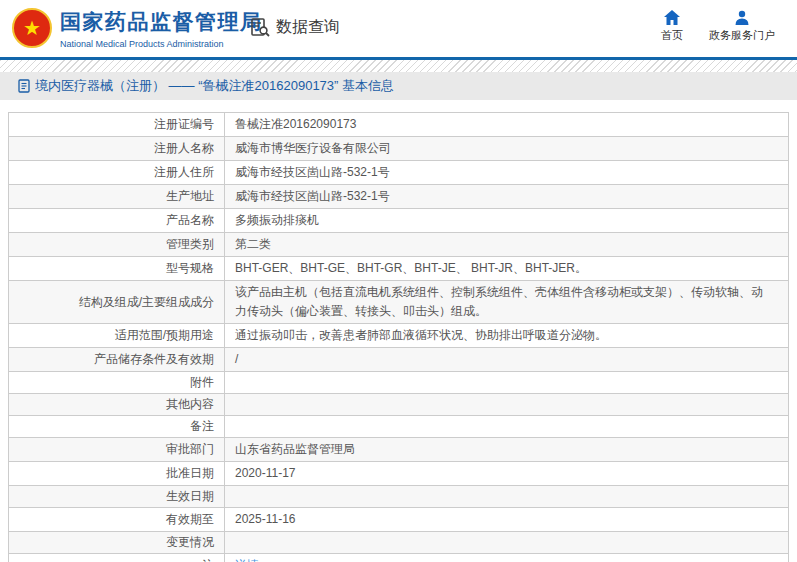 The height and width of the screenshot is (562, 797). I want to click on table-row: 产品名称多频振动排痰机, so click(398, 220).